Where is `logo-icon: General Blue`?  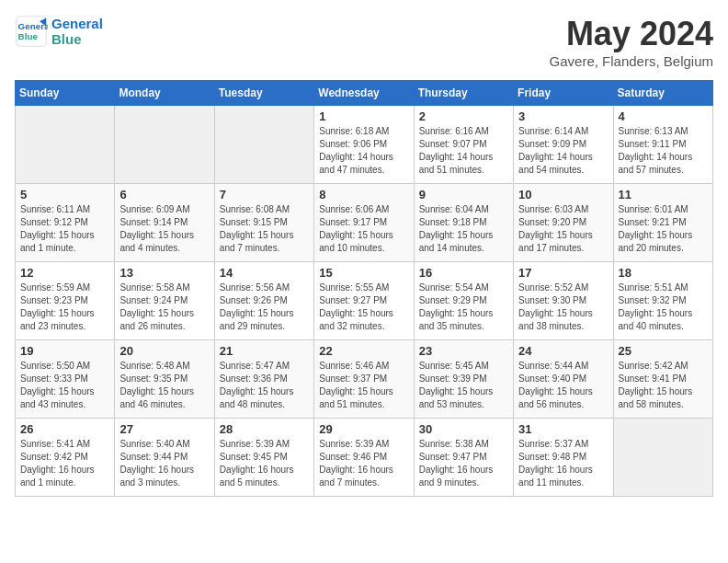 logo-icon: General Blue is located at coordinates (31, 31).